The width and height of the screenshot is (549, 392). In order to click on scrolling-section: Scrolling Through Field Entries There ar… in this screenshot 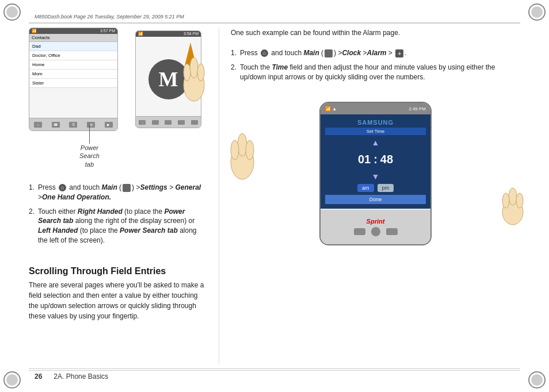, I will do `click(118, 291)`.